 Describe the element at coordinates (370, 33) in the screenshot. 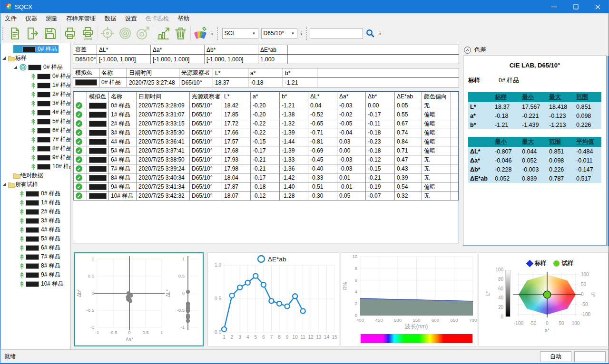

I see `search-icon` at that location.